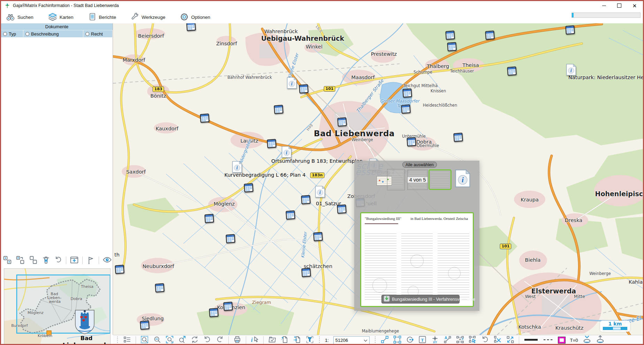  I want to click on print-button, so click(237, 340).